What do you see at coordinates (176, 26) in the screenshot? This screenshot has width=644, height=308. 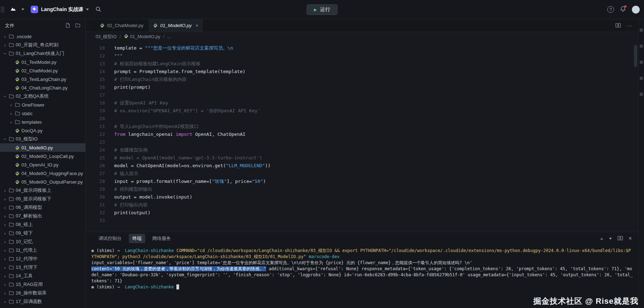 I see `tab-01-modelio: 01_ModelIO.py ×` at bounding box center [176, 26].